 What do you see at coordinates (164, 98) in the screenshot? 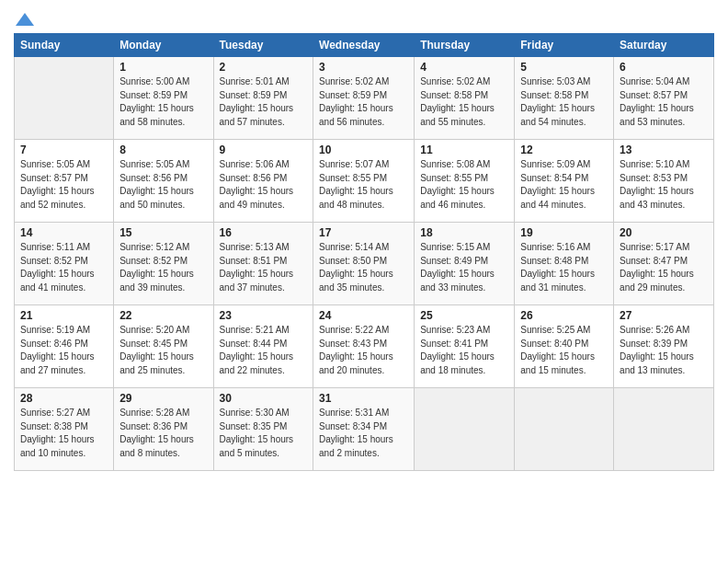
I see `calendar-cell: 1Sunrise: 5:00 AMSunset: 8:59 PMDaylight…` at bounding box center [164, 98].